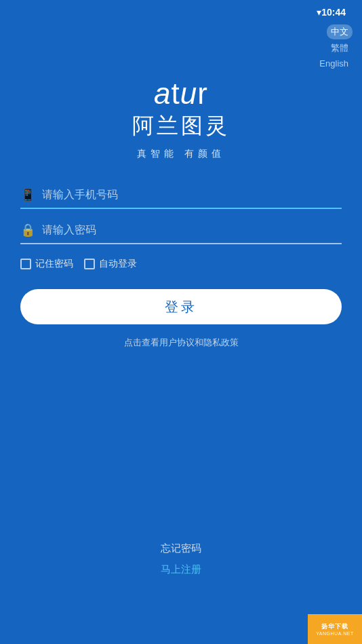 This screenshot has width=362, height=644. What do you see at coordinates (340, 48) in the screenshot?
I see `lang-option-tw: 繁體` at bounding box center [340, 48].